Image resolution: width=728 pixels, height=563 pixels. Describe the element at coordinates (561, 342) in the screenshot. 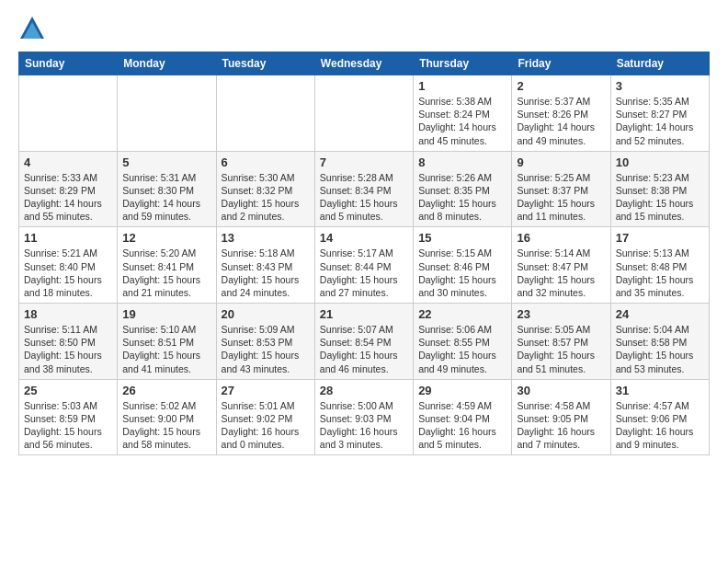

I see `calendar-cell: 23Sunrise: 5:05 AM Sunset: 8:57 PM Dayli…` at that location.